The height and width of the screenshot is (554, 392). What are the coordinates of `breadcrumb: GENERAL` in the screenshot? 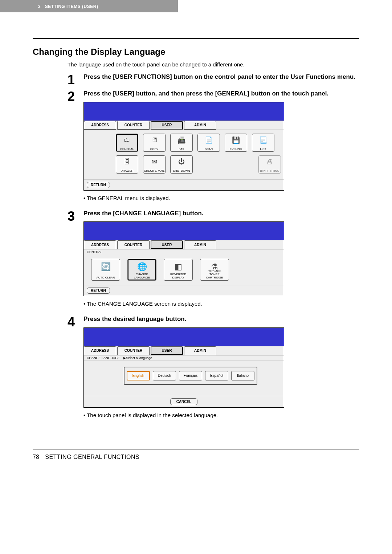 It's located at (184, 252).